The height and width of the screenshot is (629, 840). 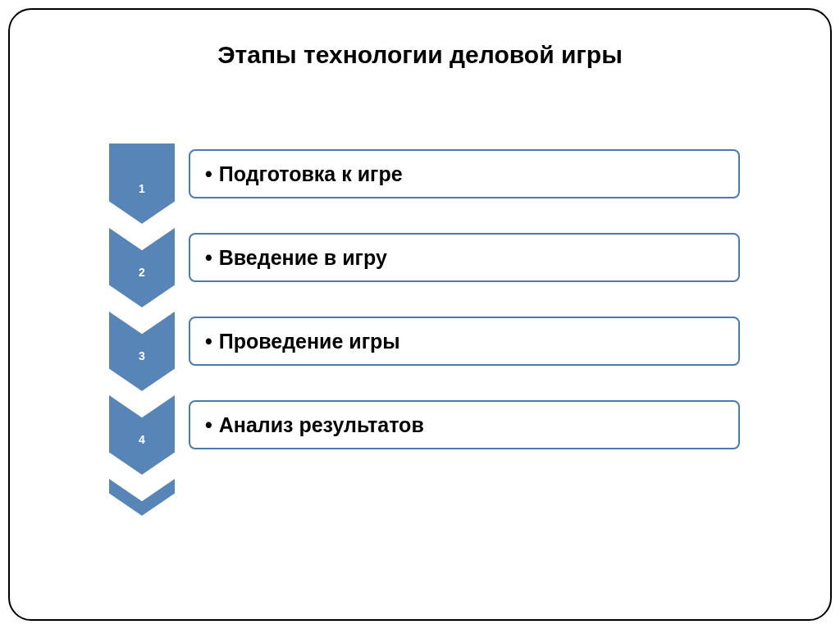 I want to click on chevron-tail-icon, so click(x=142, y=519).